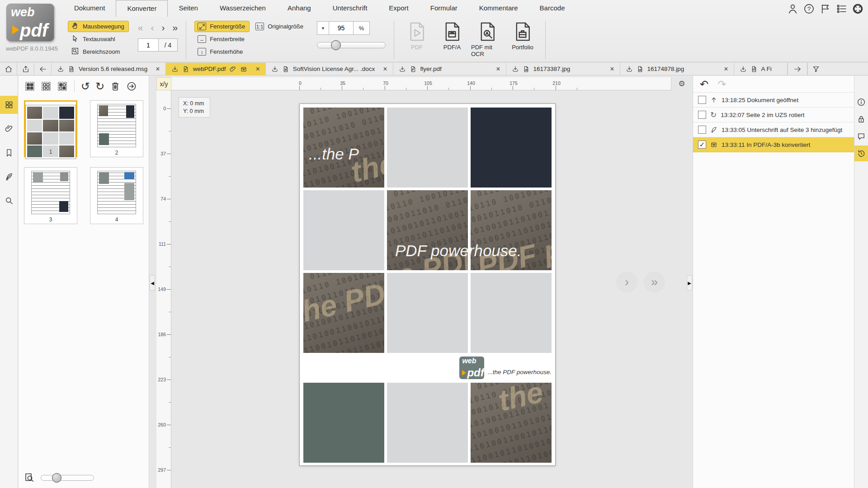 The width and height of the screenshot is (868, 488). Describe the element at coordinates (216, 69) in the screenshot. I see `tab-webpdf-pdf: webPDF.pdf ×` at that location.